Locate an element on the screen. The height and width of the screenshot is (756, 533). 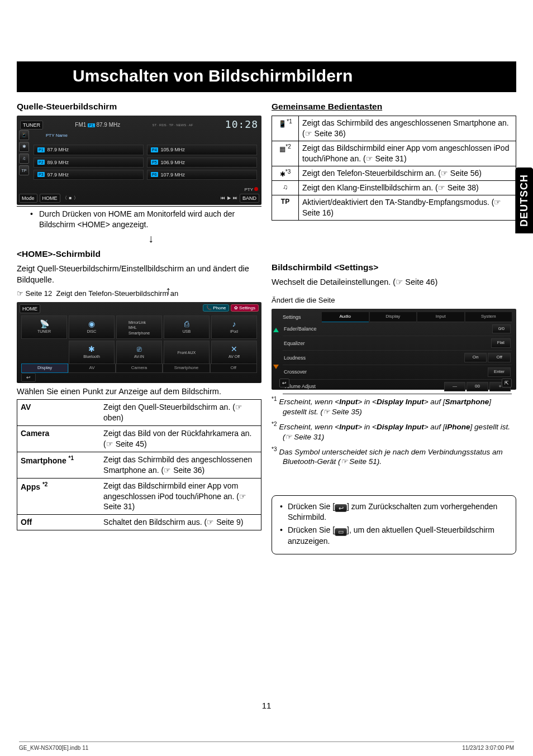
display-tab-camera: Camera is located at coordinates (139, 369).